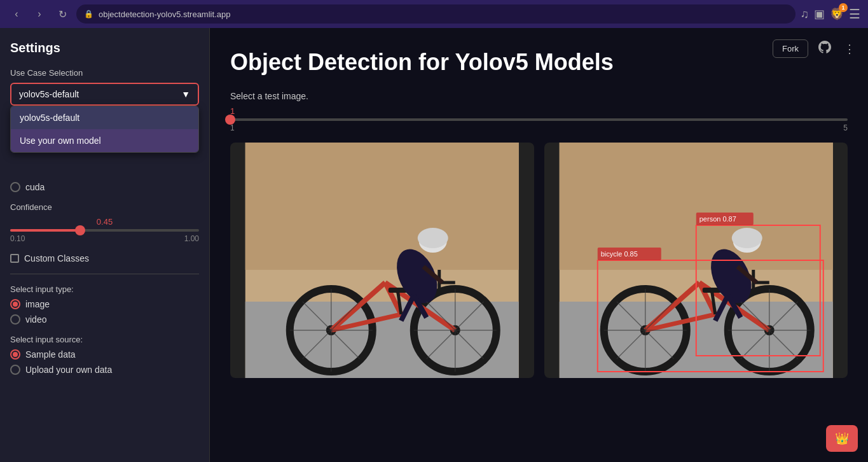 Image resolution: width=868 pixels, height=462 pixels. I want to click on input-source-label: Select input source:, so click(104, 340).